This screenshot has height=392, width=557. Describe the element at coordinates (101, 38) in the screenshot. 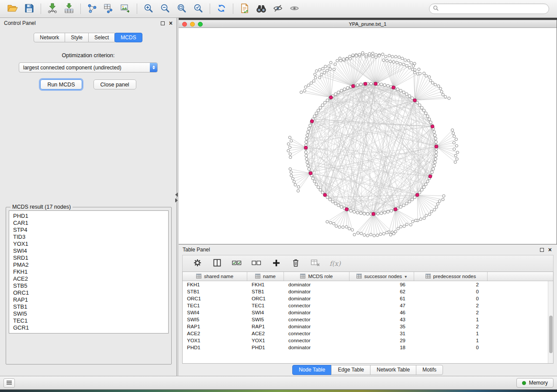

I see `tab-select: Select` at that location.